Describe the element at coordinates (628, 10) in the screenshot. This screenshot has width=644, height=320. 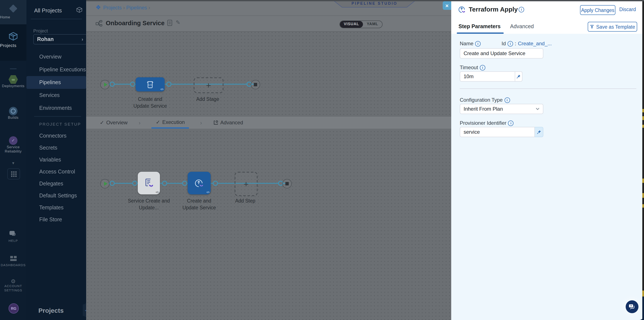
I see `discard-button: Discard` at that location.